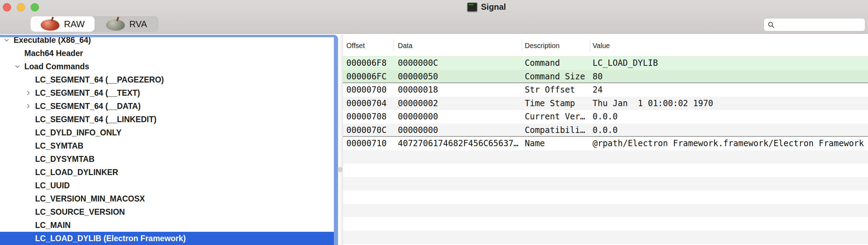 The image size is (868, 245). Describe the element at coordinates (487, 7) in the screenshot. I see `window-title-group: Signal` at that location.